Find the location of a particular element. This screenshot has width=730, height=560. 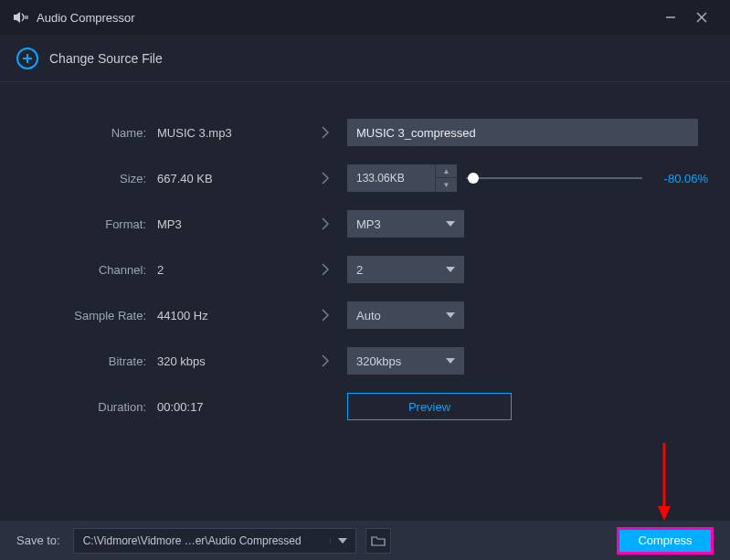

sample-rate-label: Sample Rate: is located at coordinates (79, 316).